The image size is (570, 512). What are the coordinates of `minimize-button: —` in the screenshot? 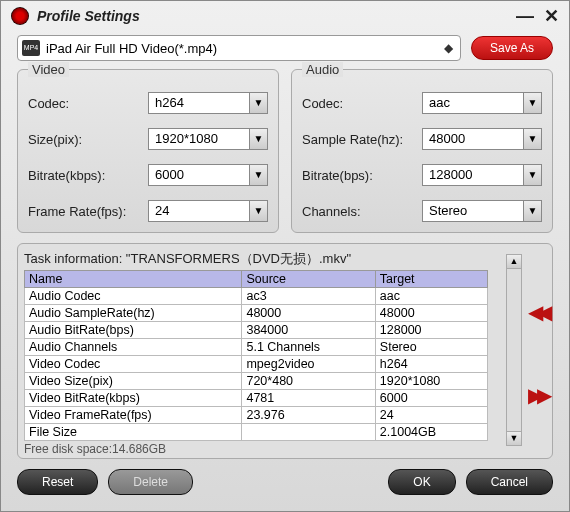 It's located at (525, 16).